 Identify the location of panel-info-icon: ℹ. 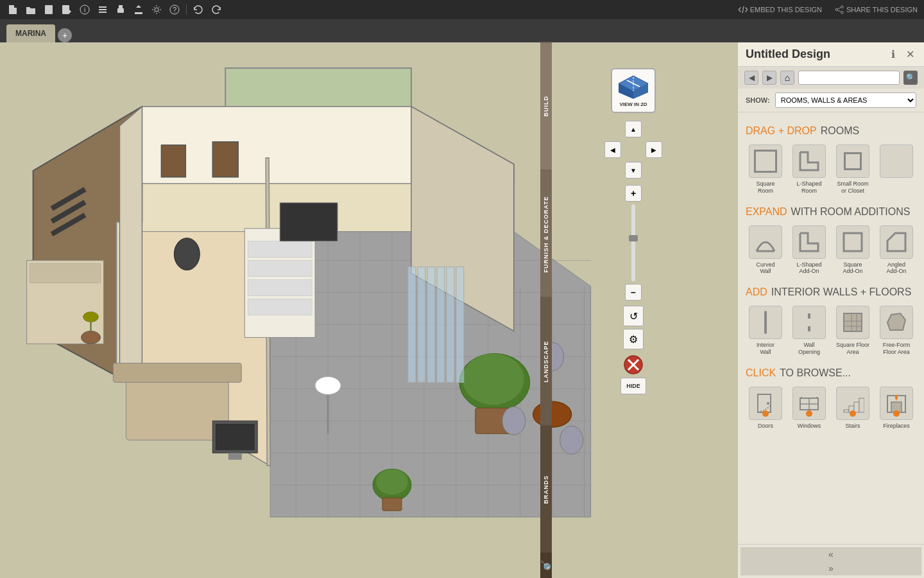
(893, 55).